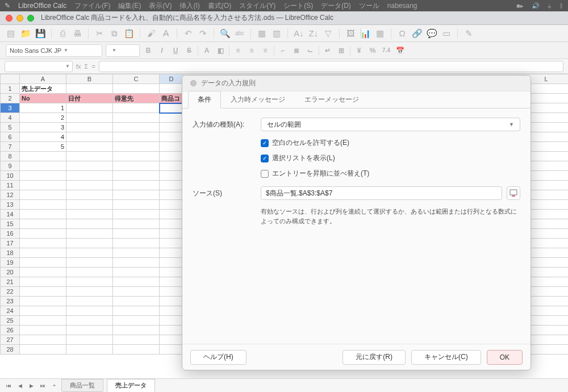 This screenshot has width=568, height=392. What do you see at coordinates (357, 84) in the screenshot?
I see `dialog-titlebar: データの入力規則` at bounding box center [357, 84].